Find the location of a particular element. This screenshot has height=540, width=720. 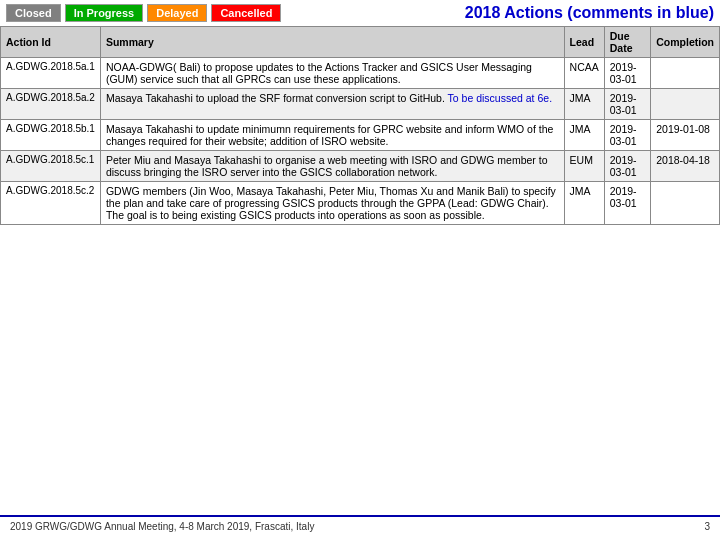

badge-closed: Closed is located at coordinates (34, 13).